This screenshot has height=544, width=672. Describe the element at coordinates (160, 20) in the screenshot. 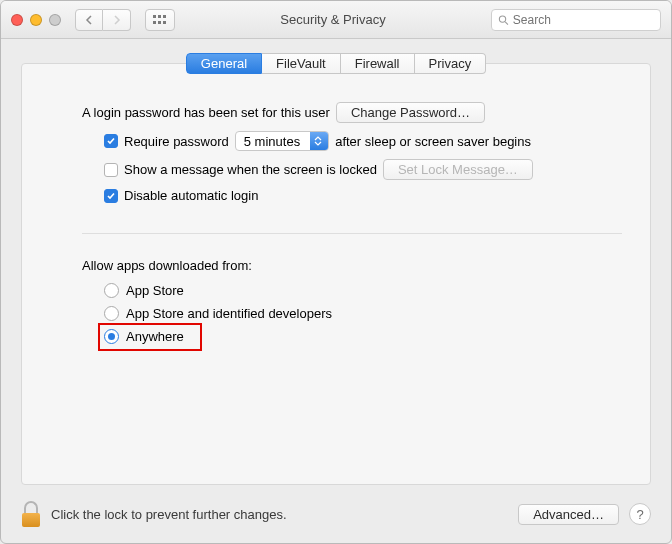

I see `show-all-button` at that location.